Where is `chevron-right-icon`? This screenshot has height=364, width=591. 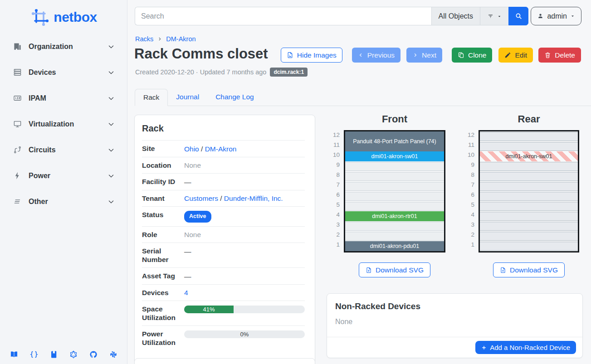 chevron-right-icon is located at coordinates (160, 39).